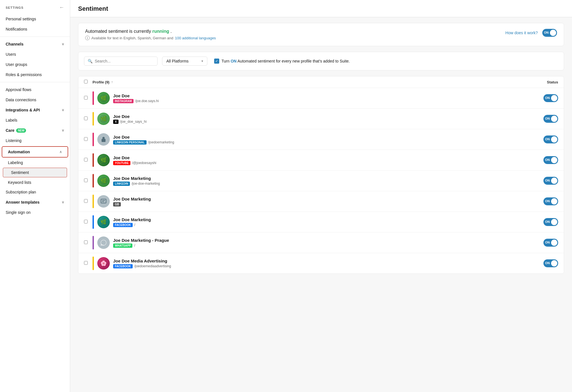 This screenshot has width=572, height=392. Describe the element at coordinates (35, 212) in the screenshot. I see `sidebar-item-single-sign-on: Single sign on` at that location.